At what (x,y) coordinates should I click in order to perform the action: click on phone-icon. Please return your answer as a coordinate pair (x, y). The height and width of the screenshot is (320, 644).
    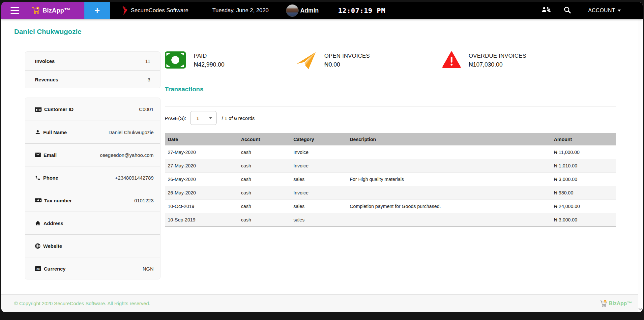
    Looking at the image, I should click on (38, 178).